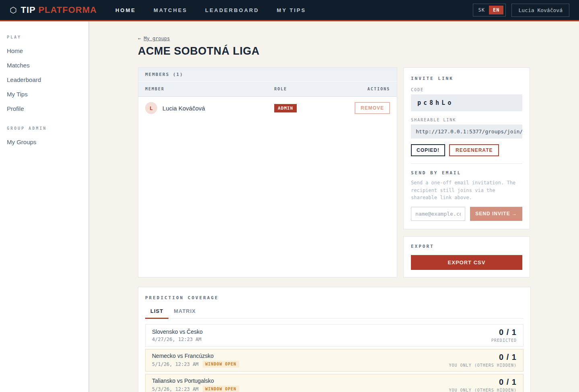  I want to click on tab-matrix: MATRIX, so click(185, 312).